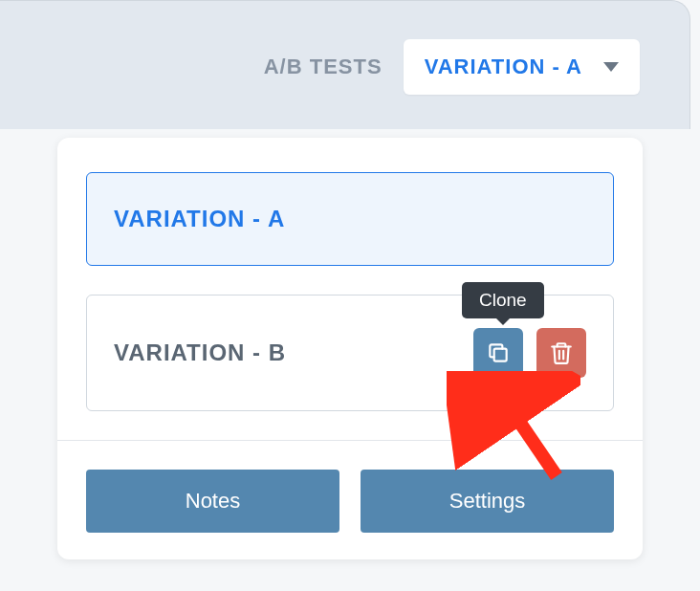 Image resolution: width=700 pixels, height=591 pixels. What do you see at coordinates (488, 501) in the screenshot?
I see `settings-button: Settings` at bounding box center [488, 501].